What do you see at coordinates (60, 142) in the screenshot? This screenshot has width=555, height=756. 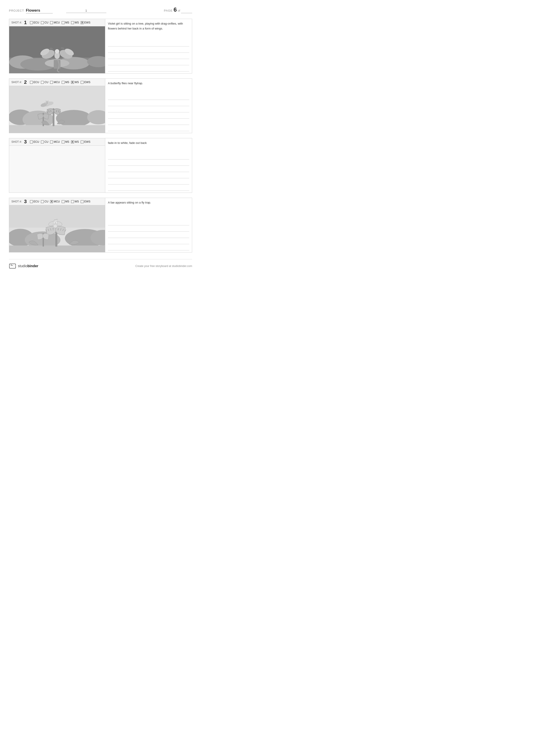 I see `shot-checkboxes: ECU CU MCU MS X WS EWS` at bounding box center [60, 142].